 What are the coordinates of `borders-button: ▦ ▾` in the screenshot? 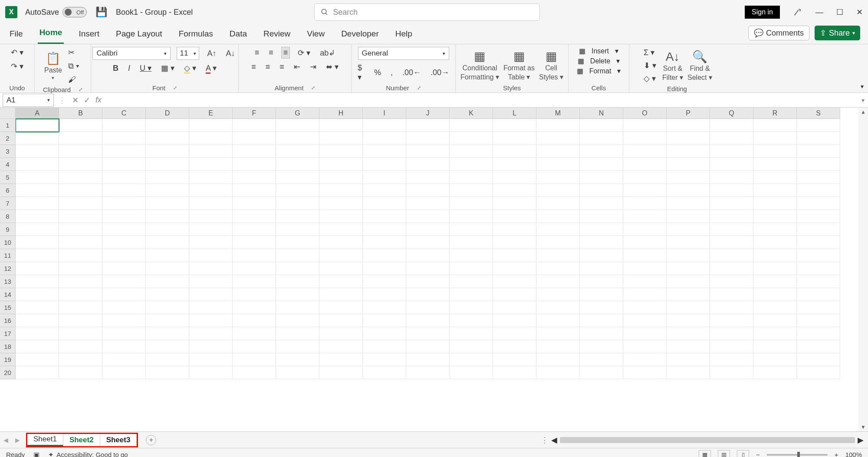 It's located at (168, 68).